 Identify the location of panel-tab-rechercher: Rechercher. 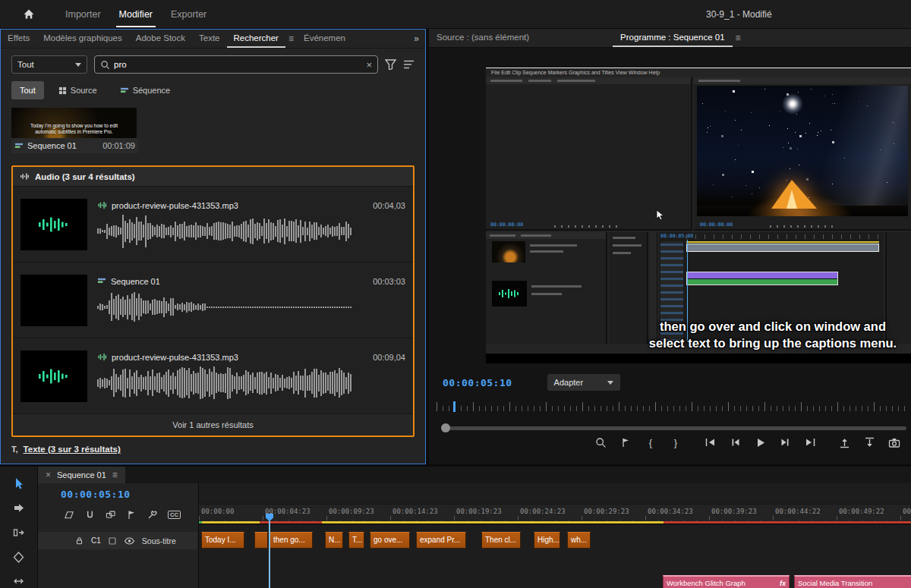
(257, 39).